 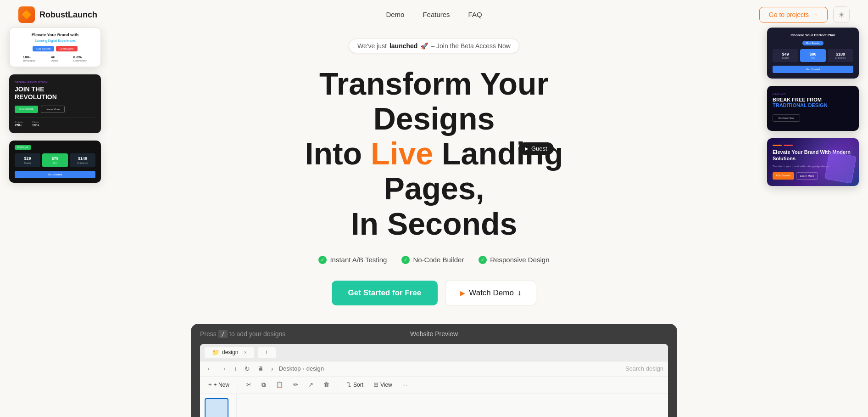 I want to click on hero-features: ✓ Instant A/B Testing ✓ No-Code Builder …, so click(x=434, y=260).